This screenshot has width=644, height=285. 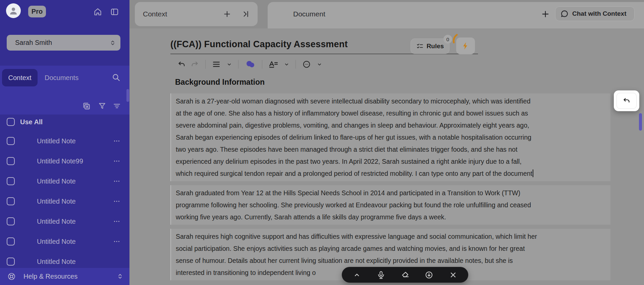 What do you see at coordinates (65, 90) in the screenshot?
I see `sidebar-tabs-band: Context Documents` at bounding box center [65, 90].